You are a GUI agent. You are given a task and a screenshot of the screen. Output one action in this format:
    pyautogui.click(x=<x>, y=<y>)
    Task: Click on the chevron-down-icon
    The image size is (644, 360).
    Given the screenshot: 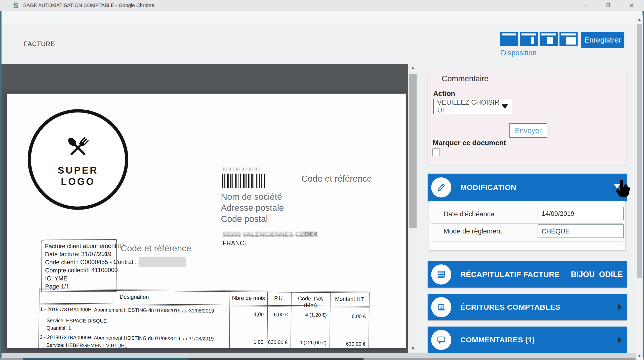 What is the action you would take?
    pyautogui.click(x=505, y=107)
    